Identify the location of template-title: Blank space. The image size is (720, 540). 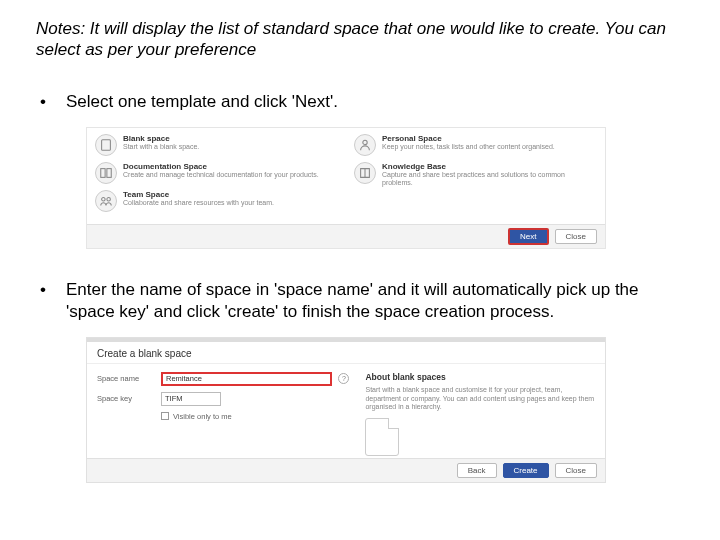
(161, 138).